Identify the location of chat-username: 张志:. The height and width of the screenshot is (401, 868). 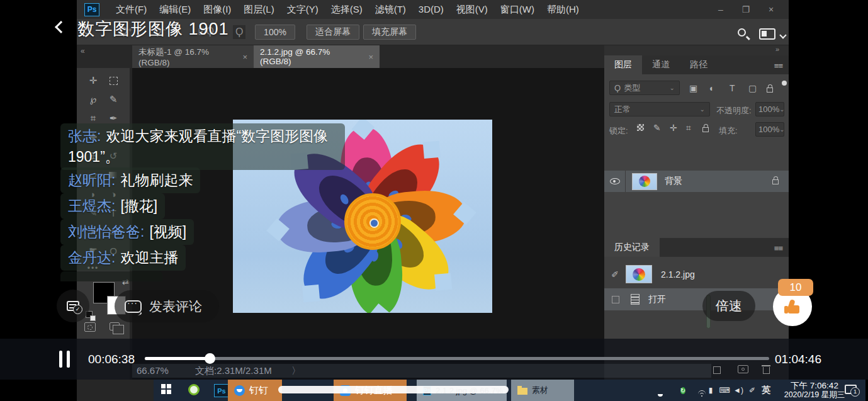
(84, 136).